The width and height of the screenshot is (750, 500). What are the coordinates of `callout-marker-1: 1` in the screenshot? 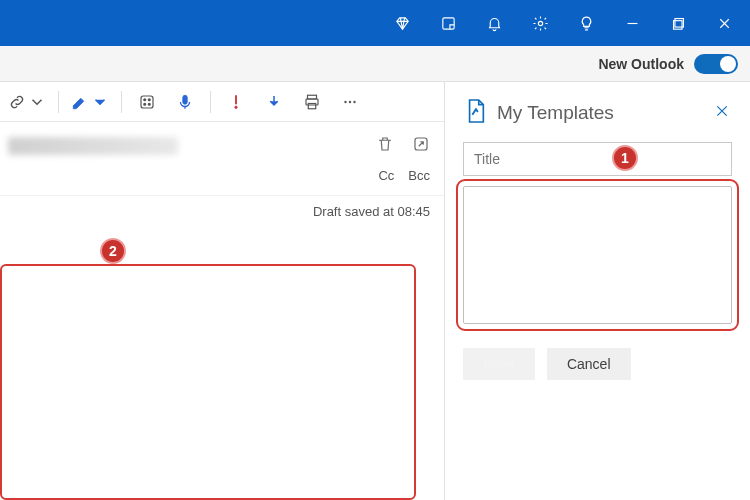 It's located at (625, 158).